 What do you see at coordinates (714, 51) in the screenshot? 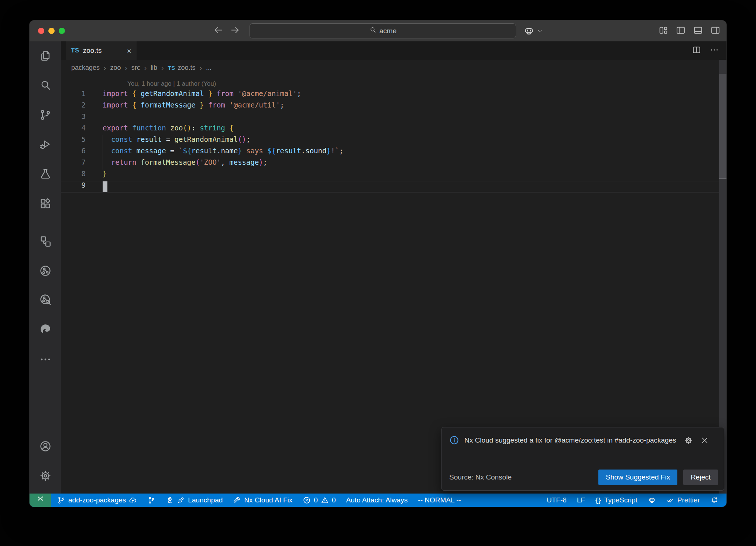
I see `editor-more-actions-button` at bounding box center [714, 51].